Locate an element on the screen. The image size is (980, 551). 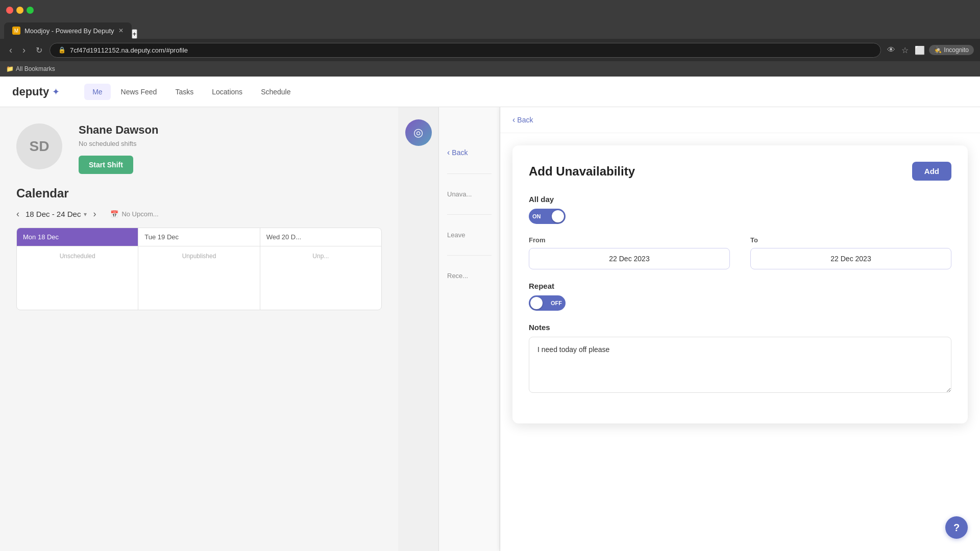
repeat-toggle: OFF is located at coordinates (547, 303).